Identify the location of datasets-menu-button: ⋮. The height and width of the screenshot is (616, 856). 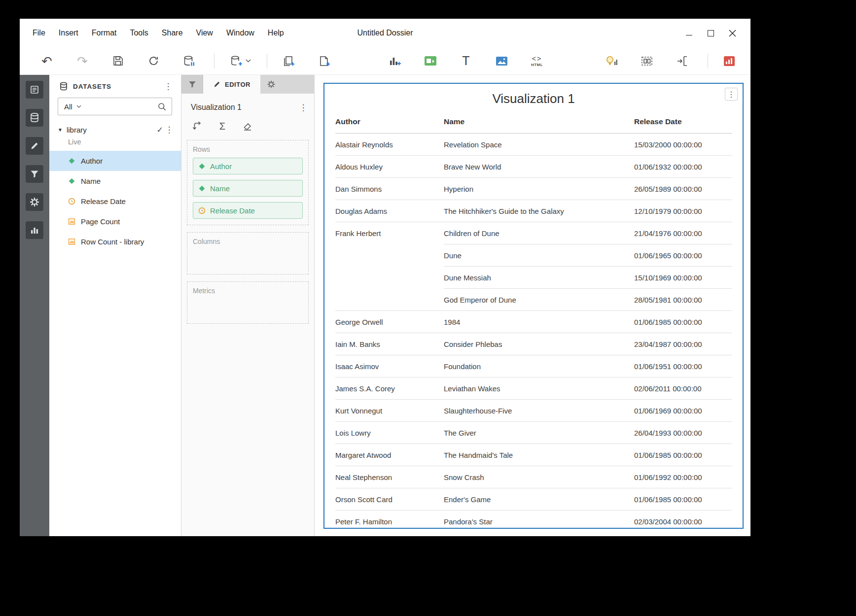
(168, 86).